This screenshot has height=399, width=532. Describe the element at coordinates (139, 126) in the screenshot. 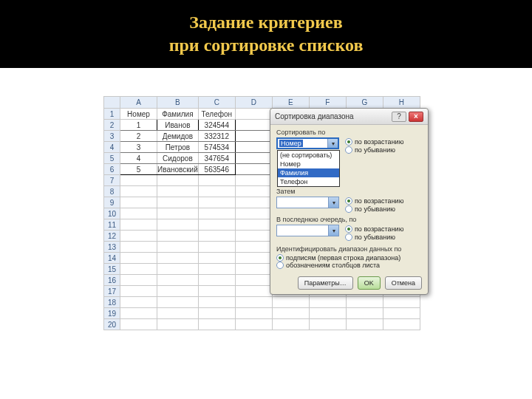

I see `cell: 1` at that location.